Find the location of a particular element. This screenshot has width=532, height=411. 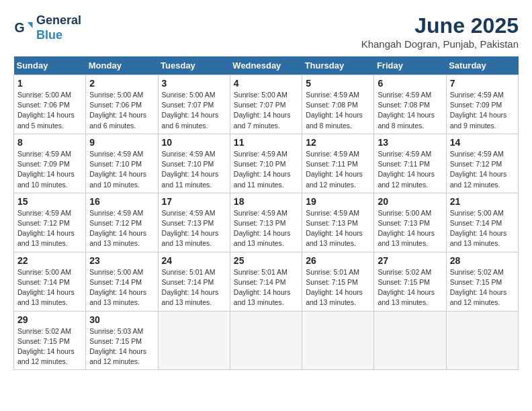

calendar-cell: 23 Sunrise: 5:00 AMSunset: 7:14 PMDaylig… is located at coordinates (122, 281).